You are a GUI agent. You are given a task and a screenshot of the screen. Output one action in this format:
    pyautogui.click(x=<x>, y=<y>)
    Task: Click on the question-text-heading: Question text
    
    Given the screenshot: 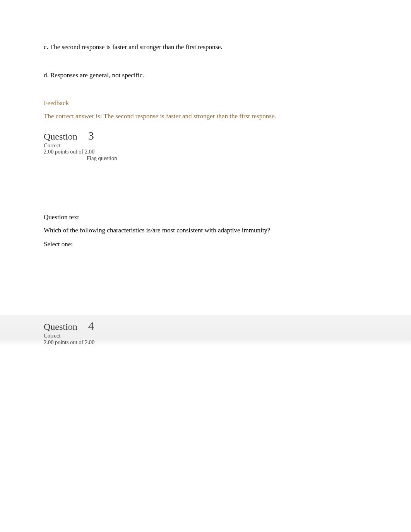 What is the action you would take?
    pyautogui.click(x=206, y=191)
    